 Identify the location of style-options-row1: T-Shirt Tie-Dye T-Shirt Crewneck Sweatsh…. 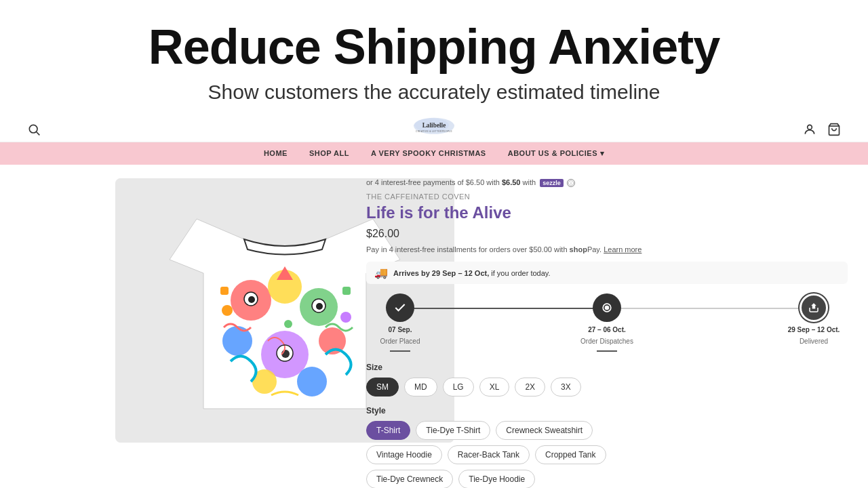
(607, 430).